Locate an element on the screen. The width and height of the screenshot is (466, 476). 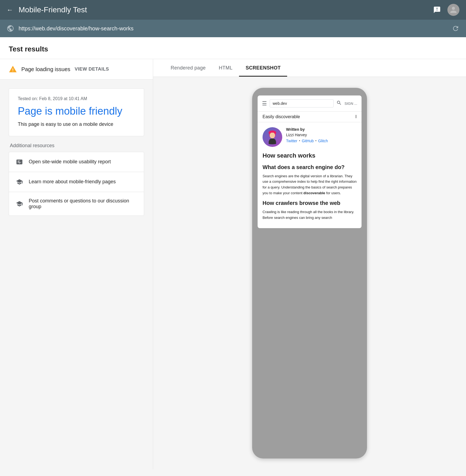
phone-nav: ☰ web.dev SIGN ... is located at coordinates (310, 103).